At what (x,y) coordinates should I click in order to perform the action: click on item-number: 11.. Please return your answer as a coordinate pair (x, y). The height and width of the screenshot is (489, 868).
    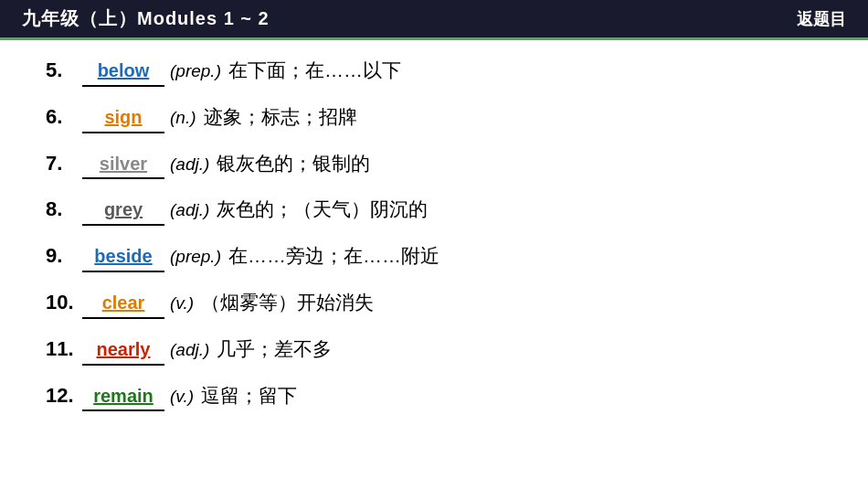
    Looking at the image, I should click on (63, 349).